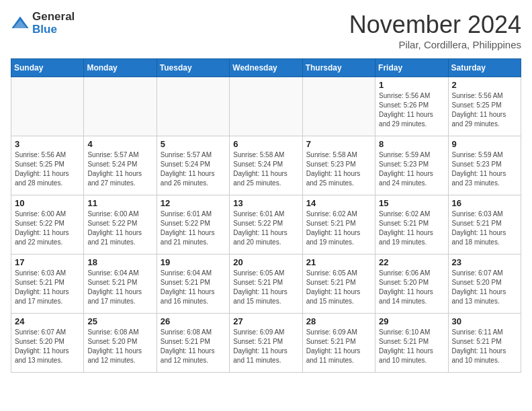 This screenshot has height=411, width=532. What do you see at coordinates (339, 169) in the screenshot?
I see `day-info: Sunrise: 5:58 AM Sunset: 5:23 PM Dayligh…` at bounding box center [339, 169].